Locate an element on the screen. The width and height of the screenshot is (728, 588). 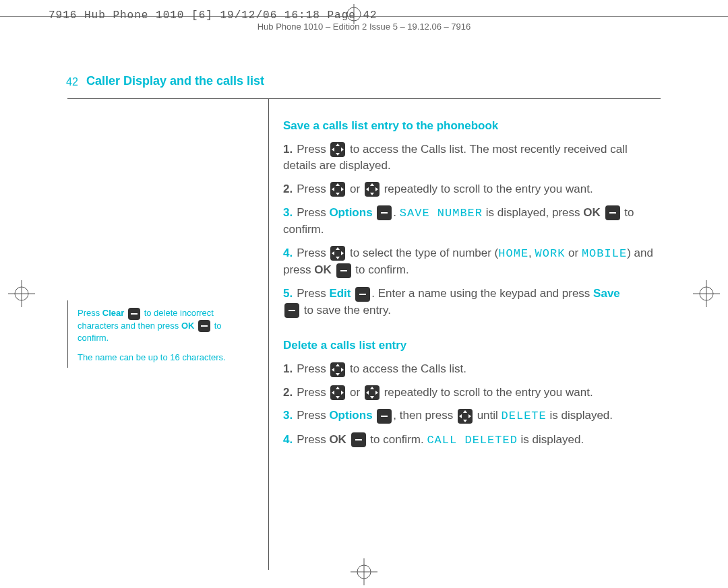
sidebar-note-clear: Press Clear to delete incorrect characte… is located at coordinates (165, 326).